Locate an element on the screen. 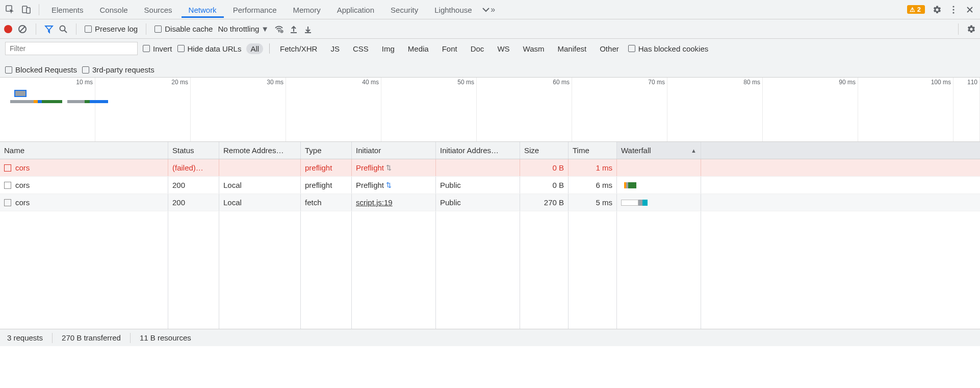 This screenshot has width=980, height=388. col-initiator: Initiator is located at coordinates (394, 150).